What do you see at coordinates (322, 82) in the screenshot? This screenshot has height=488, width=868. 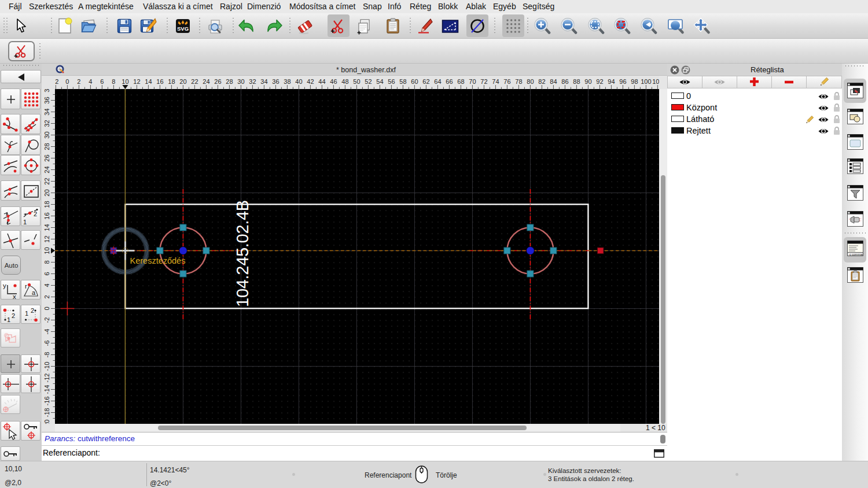 I see `svg-text: 44` at bounding box center [322, 82].